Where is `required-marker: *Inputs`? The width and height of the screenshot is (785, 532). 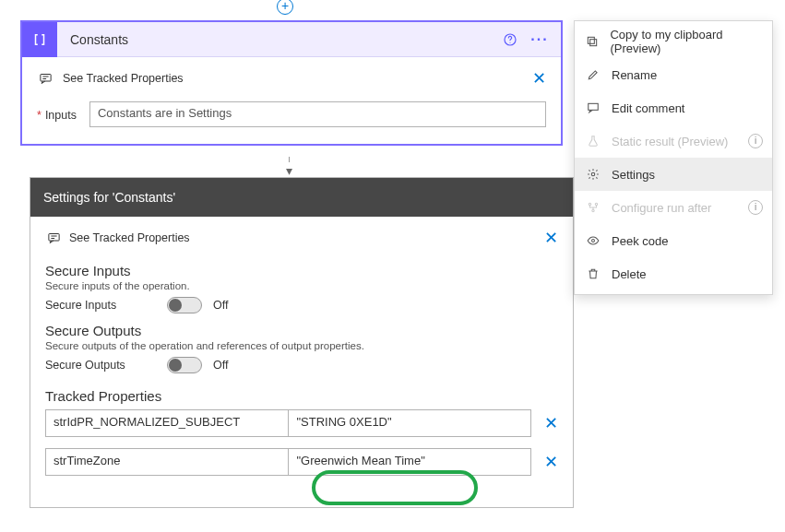
required-marker: *Inputs is located at coordinates (57, 114).